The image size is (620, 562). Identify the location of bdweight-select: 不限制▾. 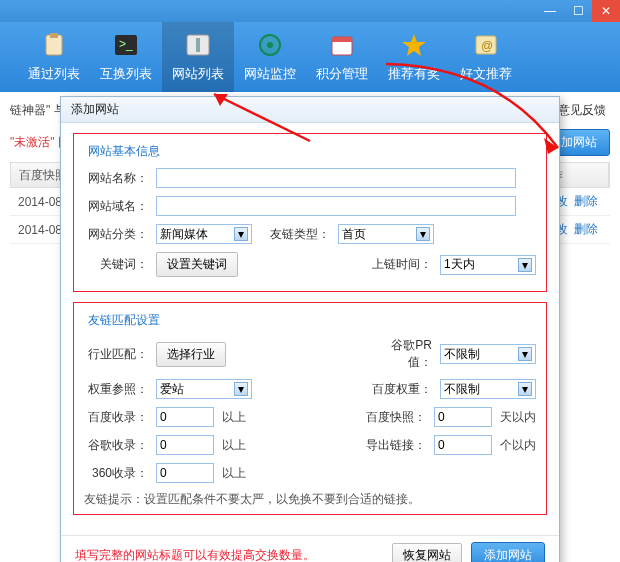
(488, 389).